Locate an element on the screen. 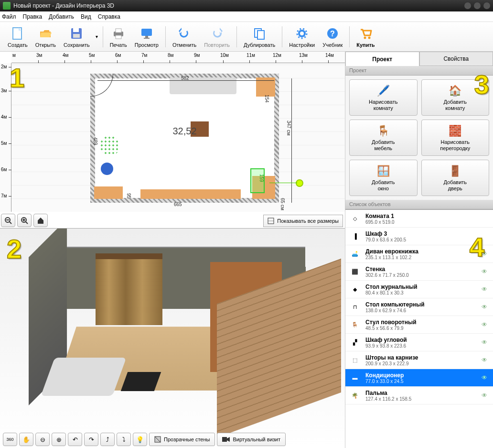  object-name: Стол компьютерный is located at coordinates (423, 305).